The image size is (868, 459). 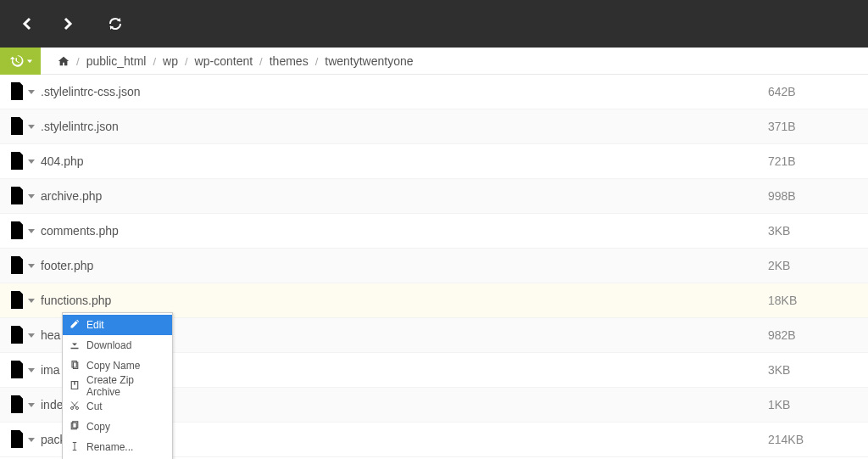 What do you see at coordinates (64, 61) in the screenshot?
I see `breadcrumb-home` at bounding box center [64, 61].